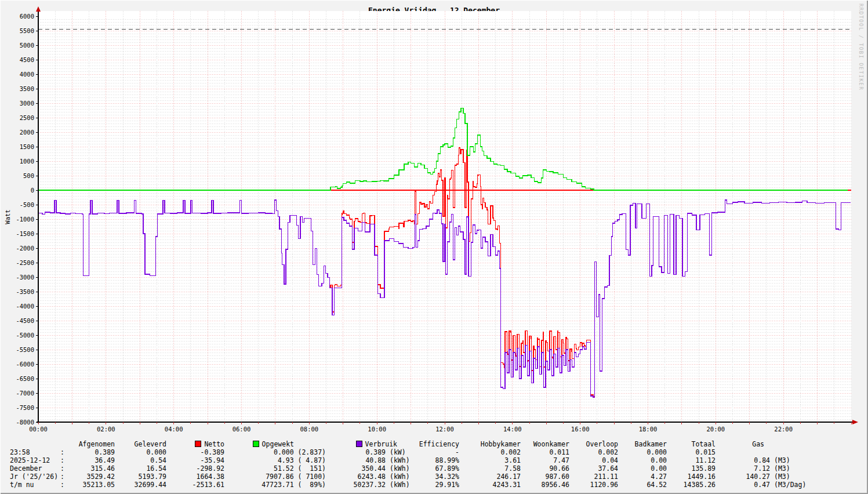 This screenshot has width=868, height=494. What do you see at coordinates (377, 429) in the screenshot?
I see `svg-text: 10:00` at bounding box center [377, 429].